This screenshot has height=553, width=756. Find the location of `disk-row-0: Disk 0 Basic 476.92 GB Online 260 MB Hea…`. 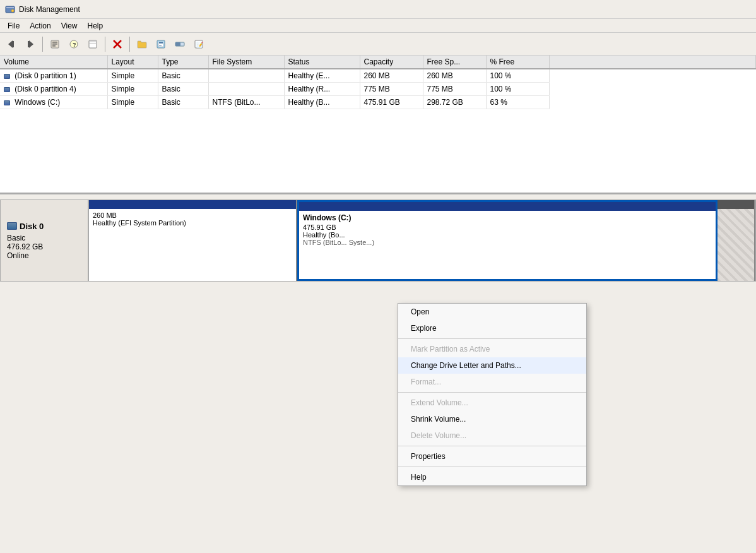

disk-row-0: Disk 0 Basic 476.92 GB Online 260 MB Hea… is located at coordinates (378, 241).